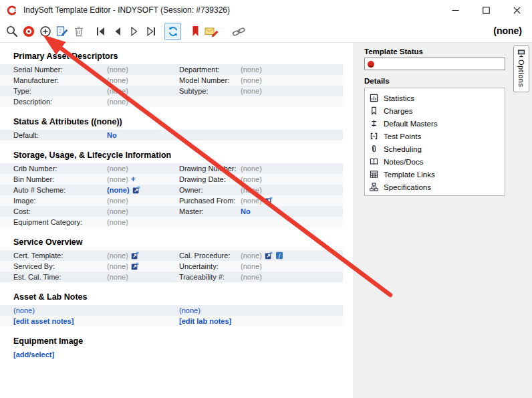  I want to click on field-label: Department:, so click(210, 70).